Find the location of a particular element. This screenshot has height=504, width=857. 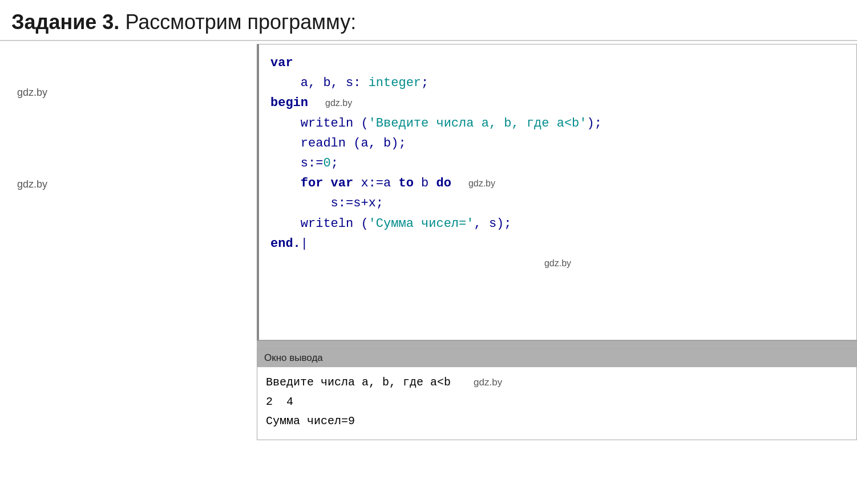

output-header: Окно вывода is located at coordinates (557, 358).